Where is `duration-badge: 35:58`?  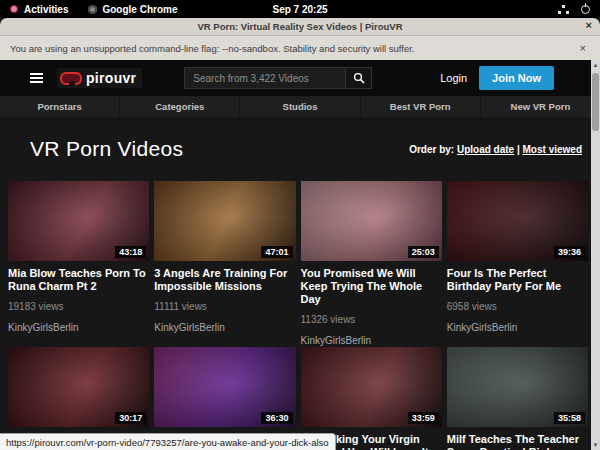
duration-badge: 35:58 is located at coordinates (570, 418).